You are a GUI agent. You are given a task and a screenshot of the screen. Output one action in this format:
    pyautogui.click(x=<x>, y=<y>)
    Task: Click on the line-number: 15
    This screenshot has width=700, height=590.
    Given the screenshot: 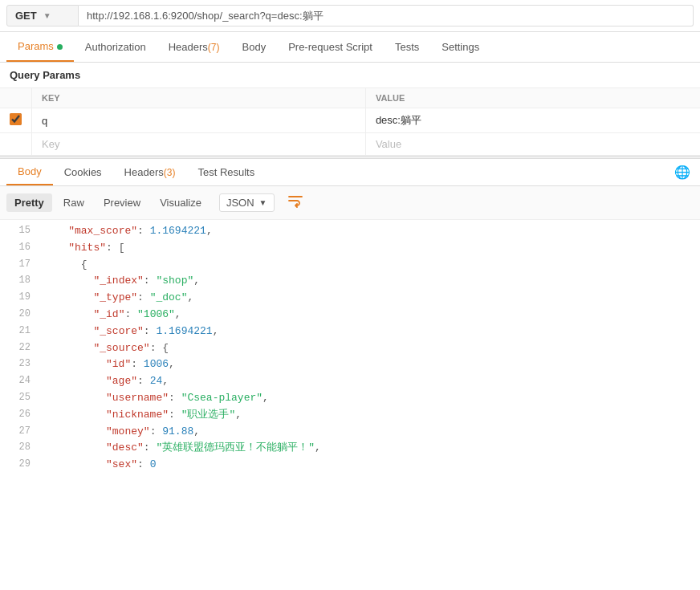 What is the action you would take?
    pyautogui.click(x=18, y=231)
    